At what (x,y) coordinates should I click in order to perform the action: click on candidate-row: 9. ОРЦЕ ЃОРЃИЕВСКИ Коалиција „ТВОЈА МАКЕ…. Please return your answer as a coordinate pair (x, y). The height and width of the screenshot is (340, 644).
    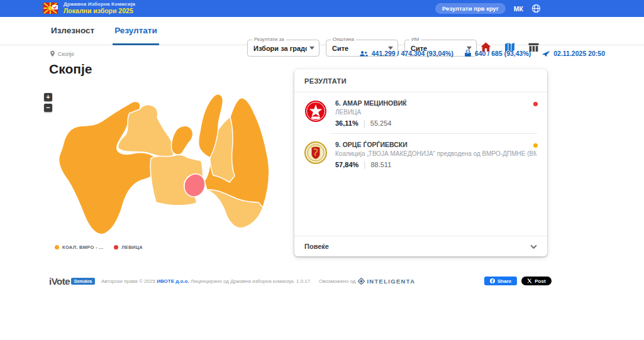
    Looking at the image, I should click on (421, 155).